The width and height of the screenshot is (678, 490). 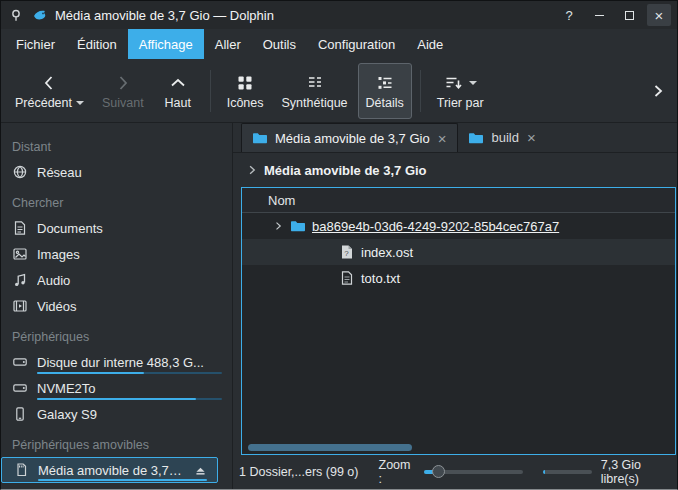 I want to click on zoom-slider-handle, so click(x=438, y=472).